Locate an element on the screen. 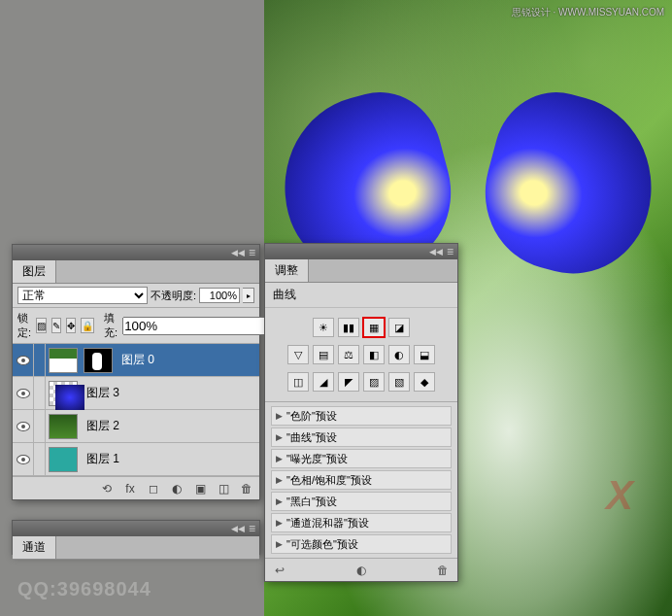 The height and width of the screenshot is (616, 672). preset-curves: ▶"曲线"预设 is located at coordinates (361, 437).